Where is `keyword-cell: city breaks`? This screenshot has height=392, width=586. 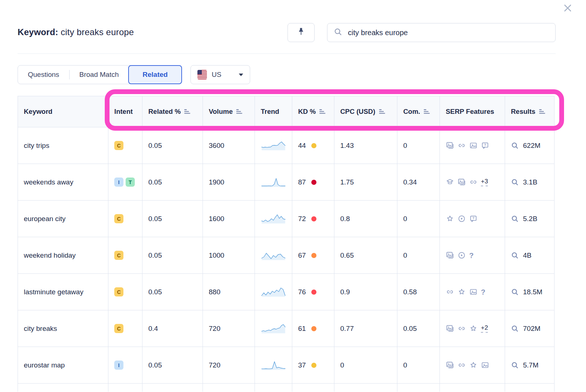 keyword-cell: city breaks is located at coordinates (40, 329).